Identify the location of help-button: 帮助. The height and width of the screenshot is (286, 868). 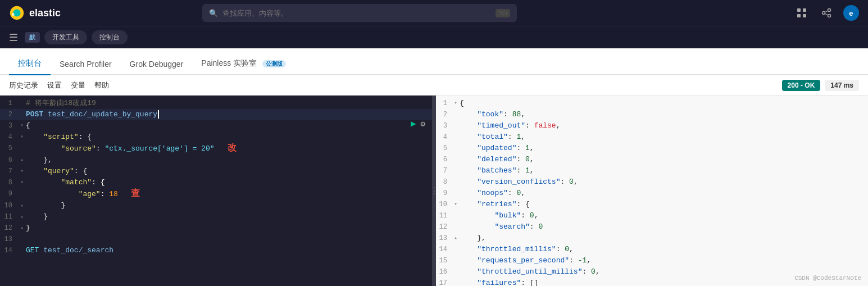
(102, 85).